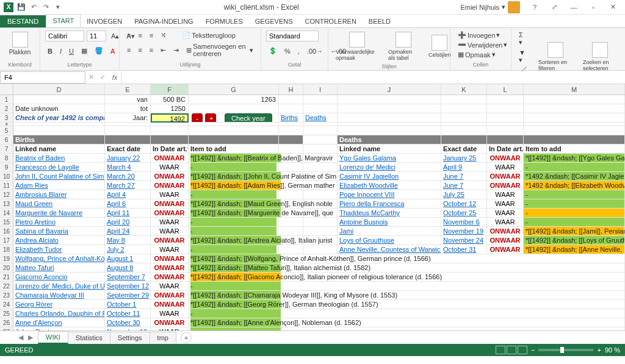 The height and width of the screenshot is (364, 625). I want to click on val-1263: 1263, so click(234, 100).